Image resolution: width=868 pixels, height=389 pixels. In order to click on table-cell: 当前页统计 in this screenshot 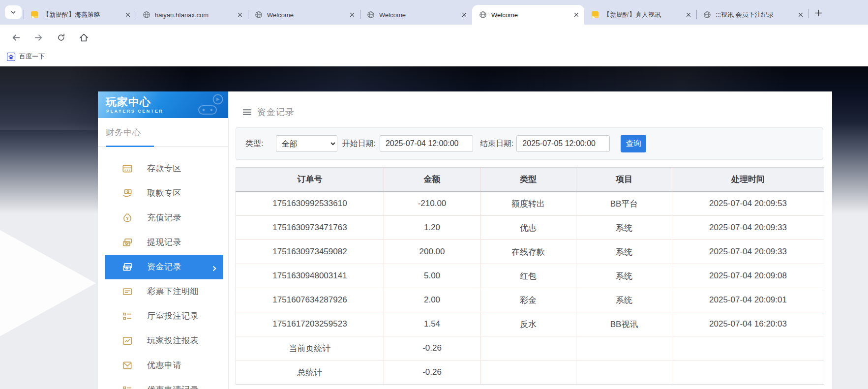, I will do `click(310, 348)`.